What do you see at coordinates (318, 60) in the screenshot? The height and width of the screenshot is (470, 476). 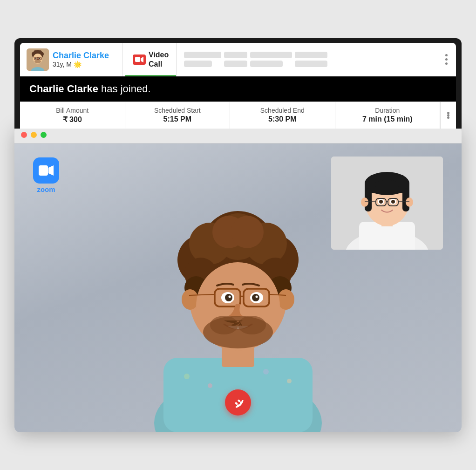 I see `toolbar-area` at bounding box center [318, 60].